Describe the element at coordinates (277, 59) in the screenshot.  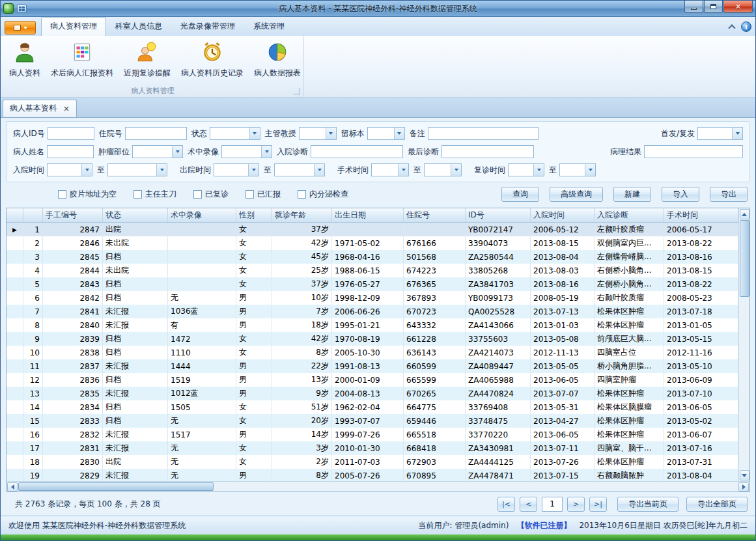
I see `ribbon-button-chart: 病人数据报表` at that location.